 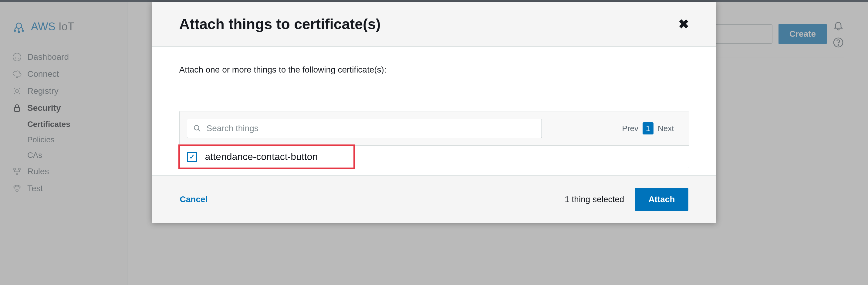 What do you see at coordinates (434, 199) in the screenshot?
I see `modal-footer: Cancel 1 thing selected Attach` at bounding box center [434, 199].